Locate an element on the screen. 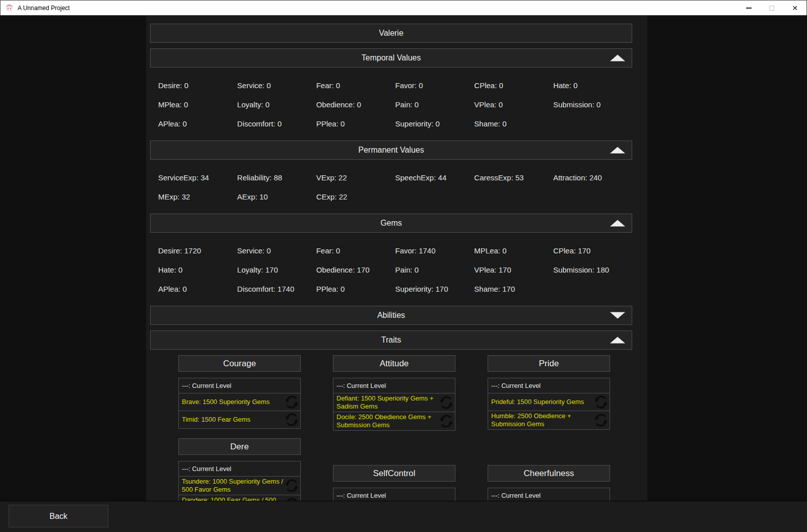  section-header-abilities: Abilities is located at coordinates (391, 315).